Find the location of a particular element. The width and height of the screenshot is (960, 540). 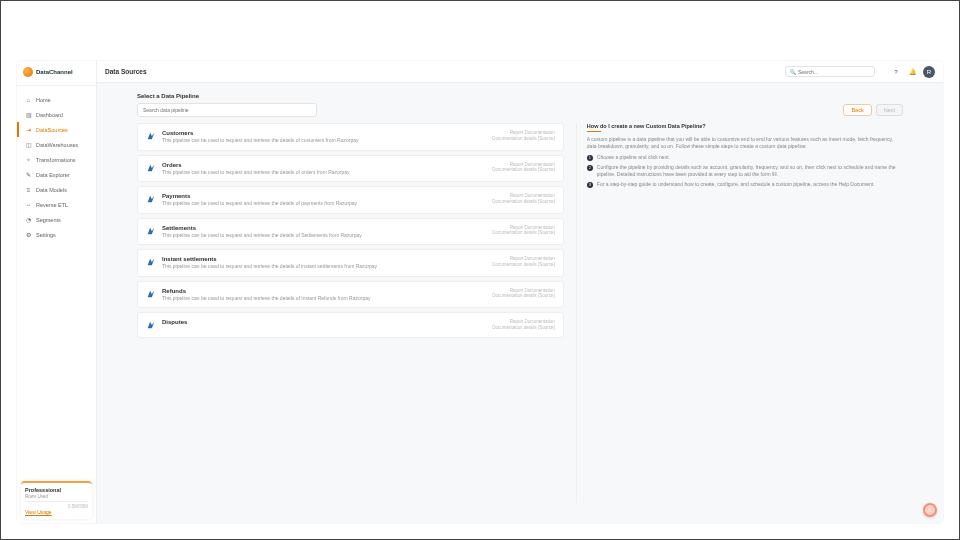

global-search: 🔍 is located at coordinates (830, 72).